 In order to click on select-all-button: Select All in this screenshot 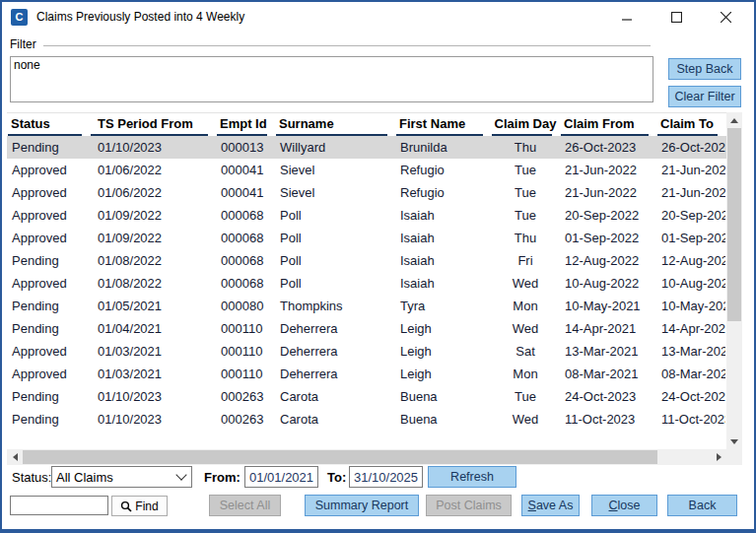, I will do `click(244, 505)`.